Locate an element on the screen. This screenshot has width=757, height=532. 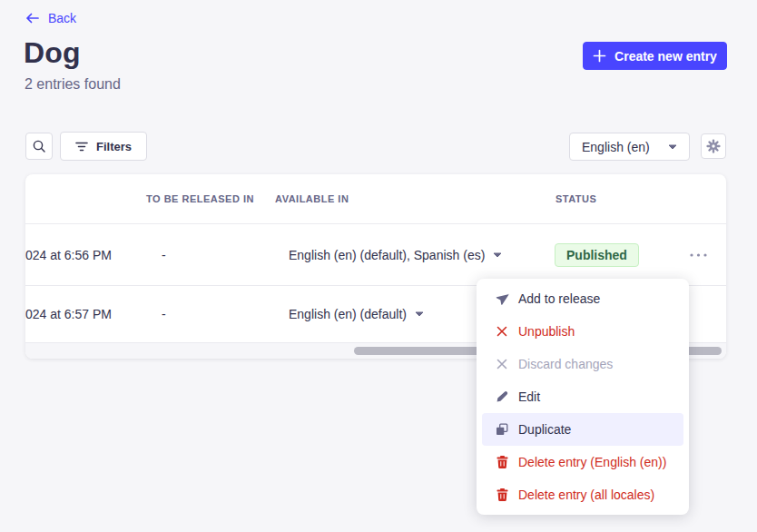
duplicate-icon is located at coordinates (502, 429).